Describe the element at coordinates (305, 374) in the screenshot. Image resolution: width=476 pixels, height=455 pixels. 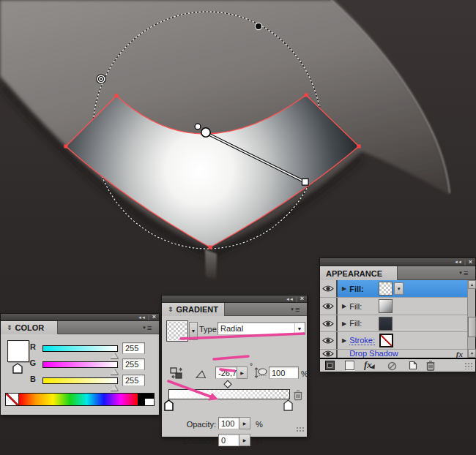
I see `percent-symbol: %` at that location.